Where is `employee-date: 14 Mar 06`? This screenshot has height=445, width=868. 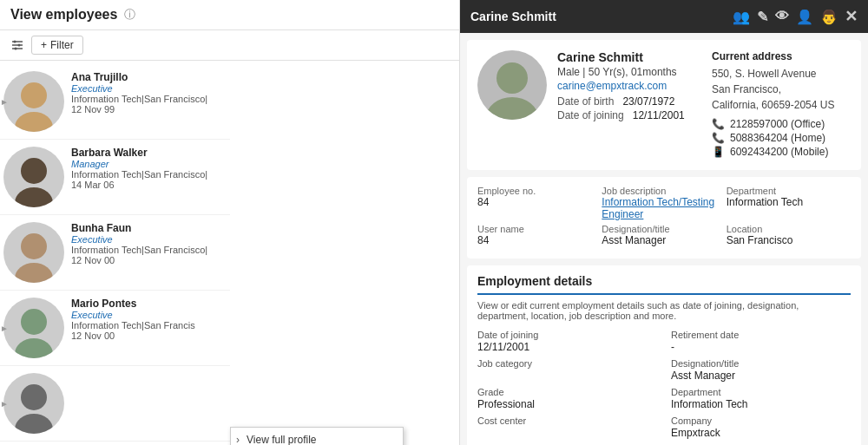
employee-date: 14 Mar 06 is located at coordinates (148, 185).